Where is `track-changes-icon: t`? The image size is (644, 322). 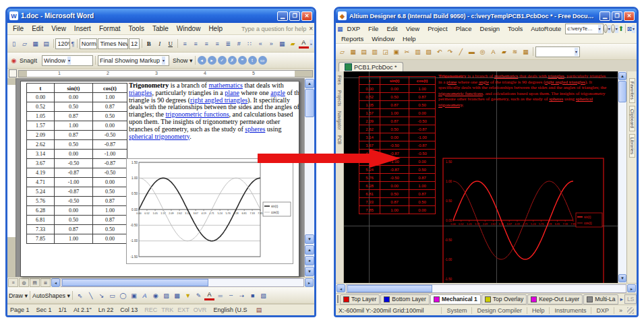
track-changes-icon: t is located at coordinates (252, 61).